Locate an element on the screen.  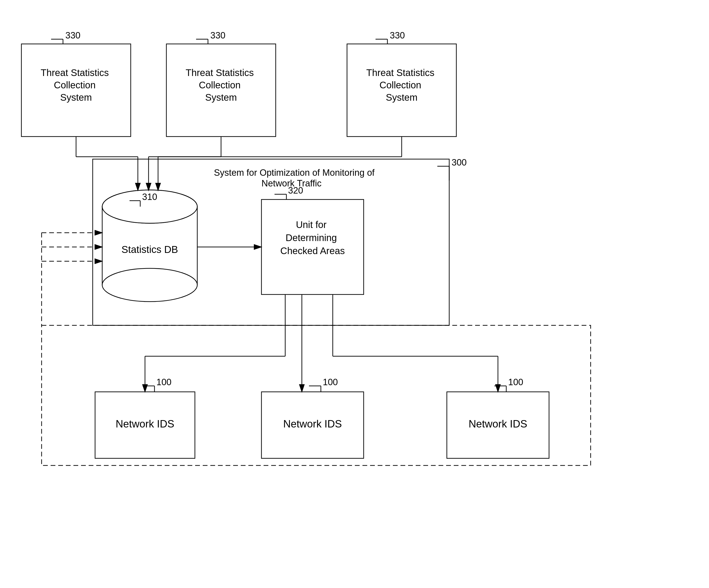
ref-330-2: 330 is located at coordinates (218, 35).